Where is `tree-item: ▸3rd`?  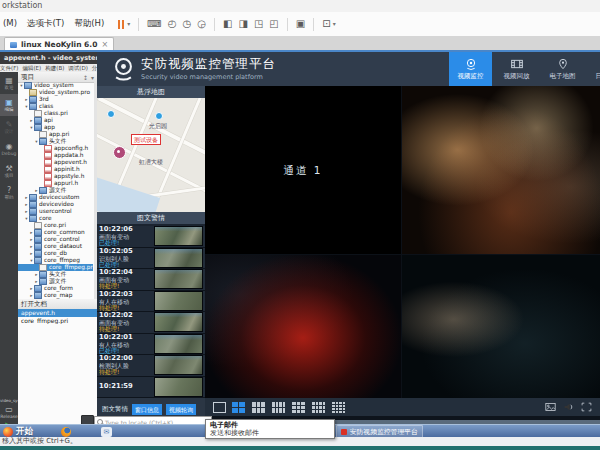 tree-item: ▸3rd is located at coordinates (56, 100).